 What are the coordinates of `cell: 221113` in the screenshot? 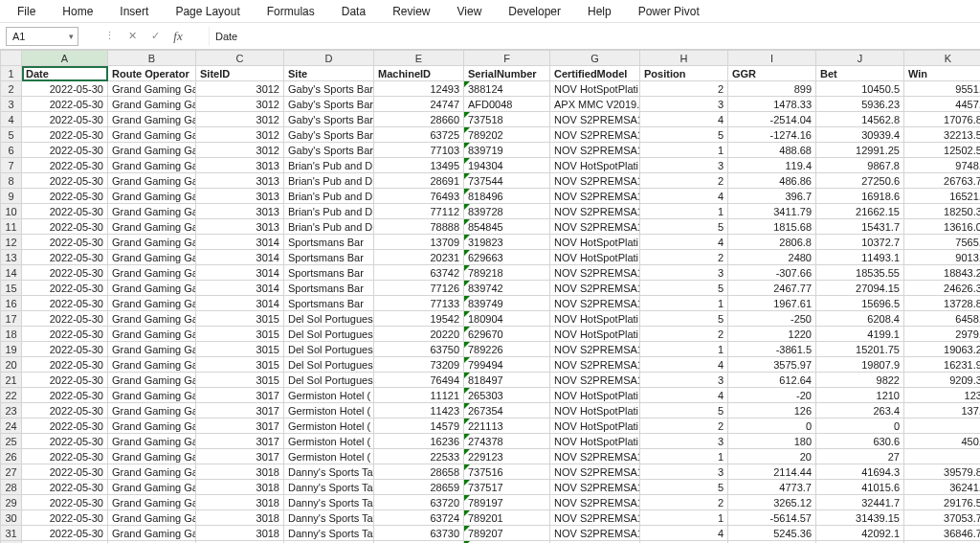 It's located at (507, 426).